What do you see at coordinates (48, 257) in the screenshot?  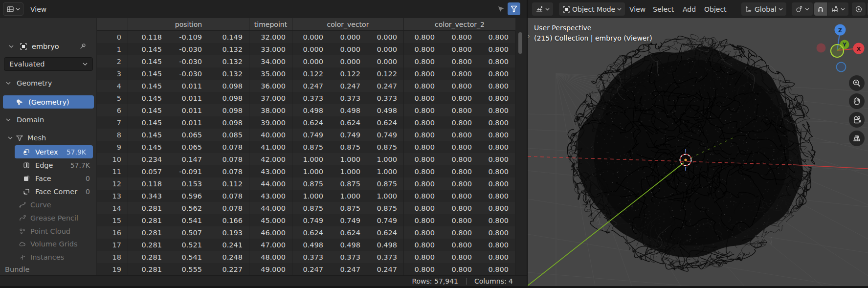 I see `type-item-instances: Instances` at bounding box center [48, 257].